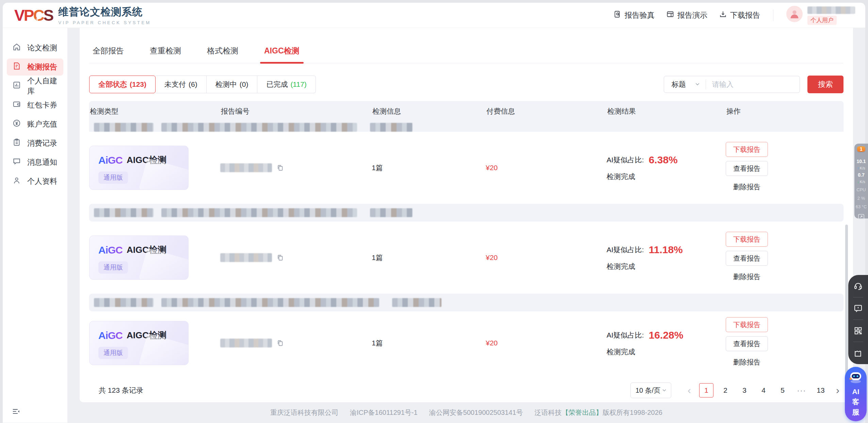 The height and width of the screenshot is (423, 868). I want to click on page-number: 13, so click(821, 390).